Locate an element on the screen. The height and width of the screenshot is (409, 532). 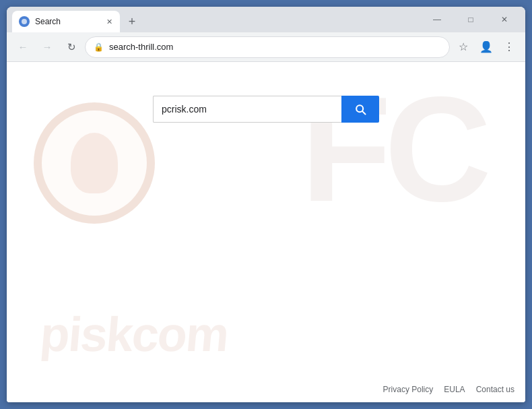
maximize-button: □ is located at coordinates (471, 20).